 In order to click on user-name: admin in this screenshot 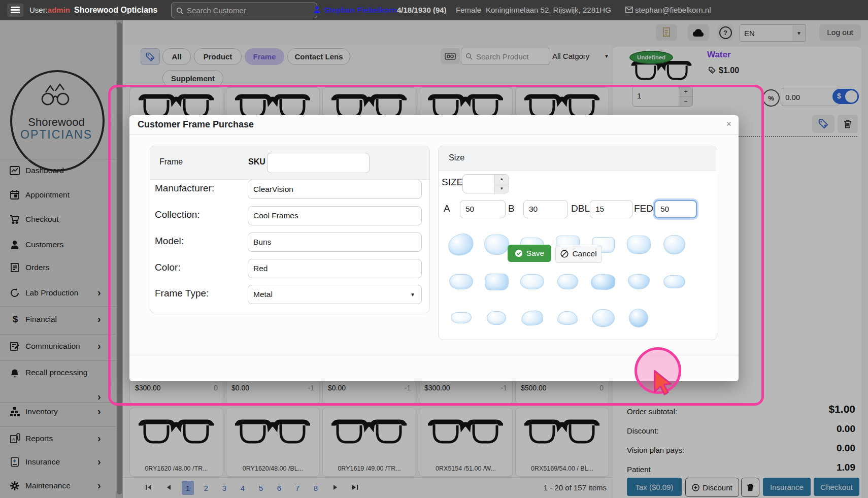, I will do `click(59, 10)`.